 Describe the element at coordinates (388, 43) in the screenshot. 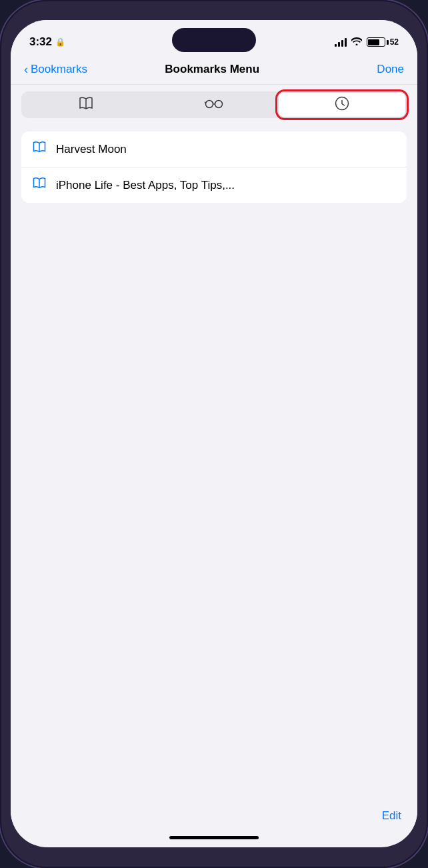

I see `battery-cap` at that location.